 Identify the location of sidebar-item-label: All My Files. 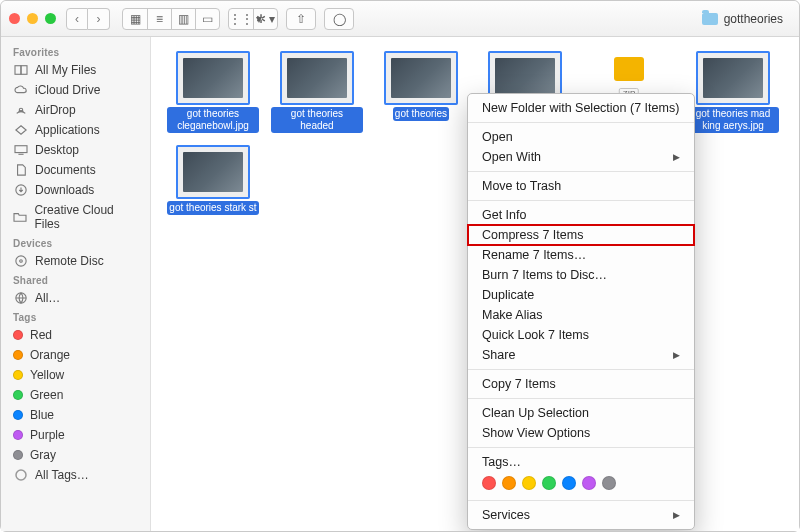
(66, 70).